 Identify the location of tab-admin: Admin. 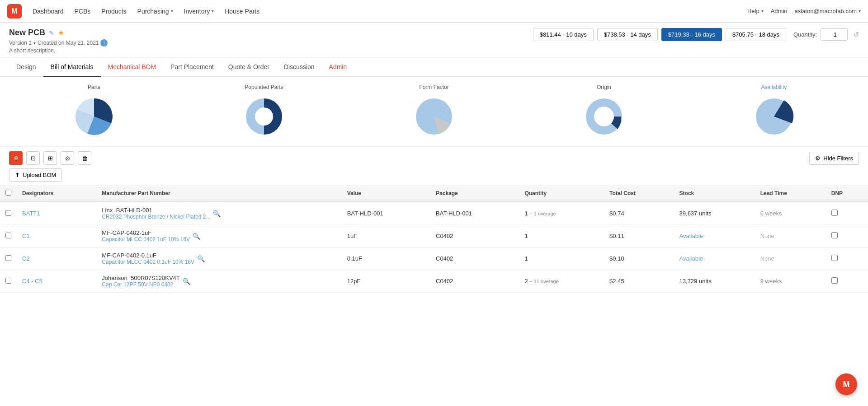
(338, 67).